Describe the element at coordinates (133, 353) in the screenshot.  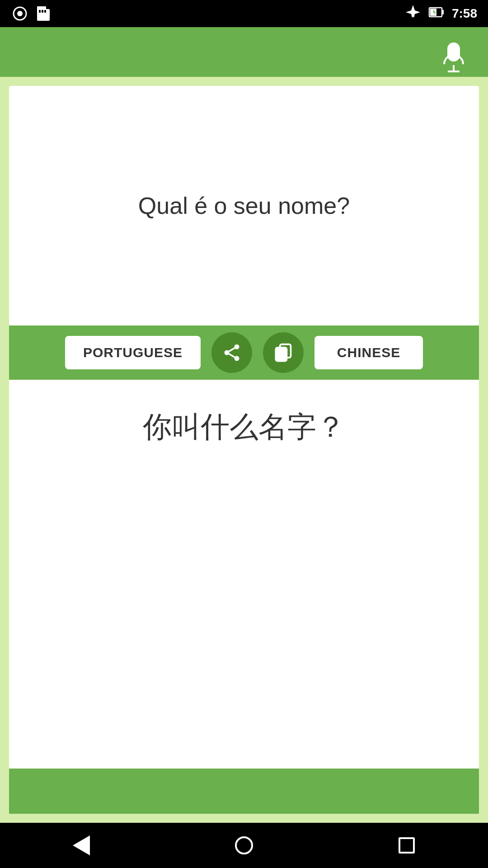
I see `source-language-button: PORTUGUESE` at that location.